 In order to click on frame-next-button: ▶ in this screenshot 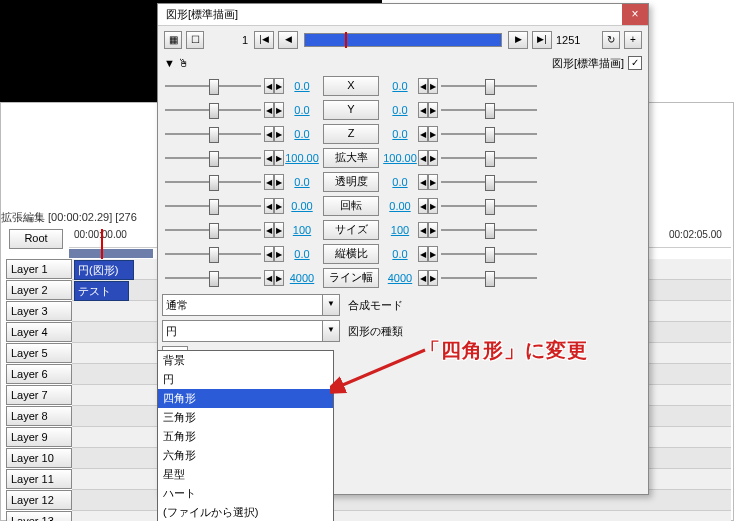, I will do `click(518, 40)`.